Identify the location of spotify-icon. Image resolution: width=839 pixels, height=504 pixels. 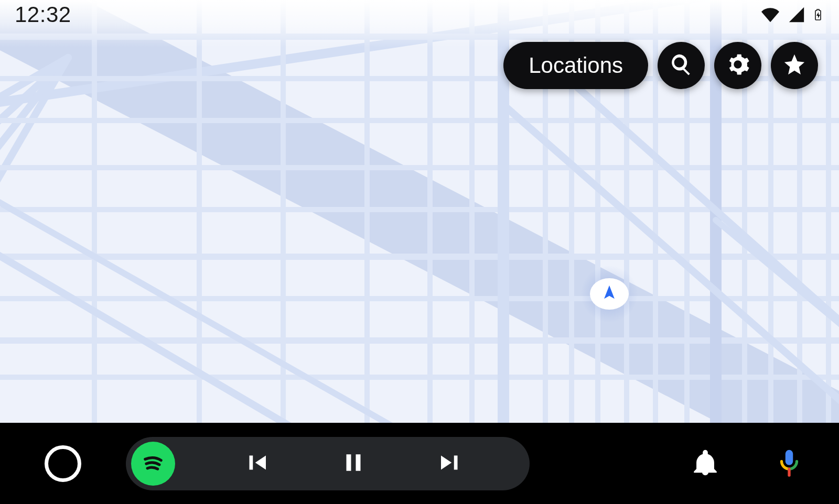
(153, 464).